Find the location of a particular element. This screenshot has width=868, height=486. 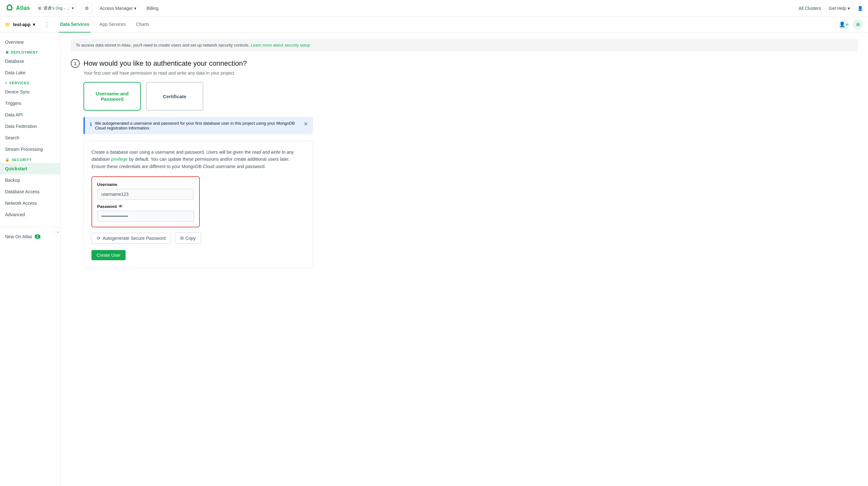

sidebar-item-database: Database is located at coordinates (30, 61).